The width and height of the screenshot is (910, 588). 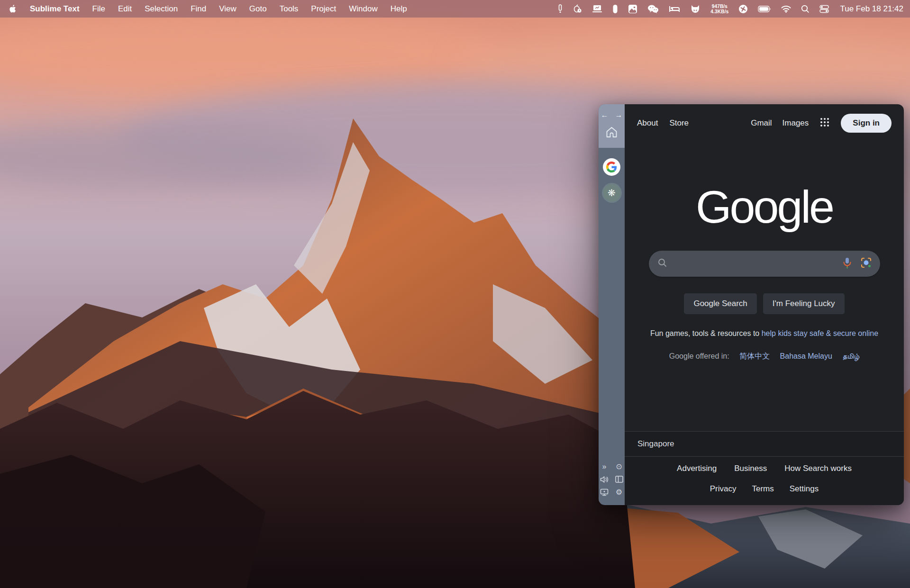 What do you see at coordinates (653, 9) in the screenshot?
I see `wechat-icon` at bounding box center [653, 9].